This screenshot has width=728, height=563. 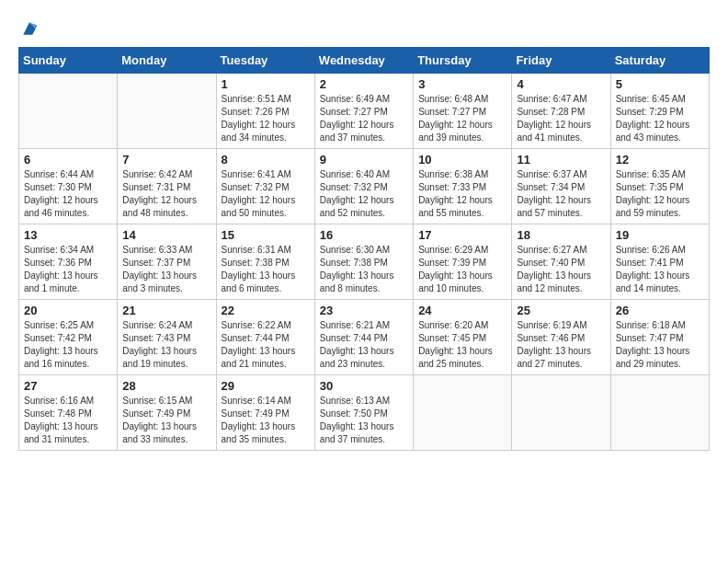 I want to click on day-info-line: Daylight: 12 hours and 37 minutes., so click(x=357, y=131).